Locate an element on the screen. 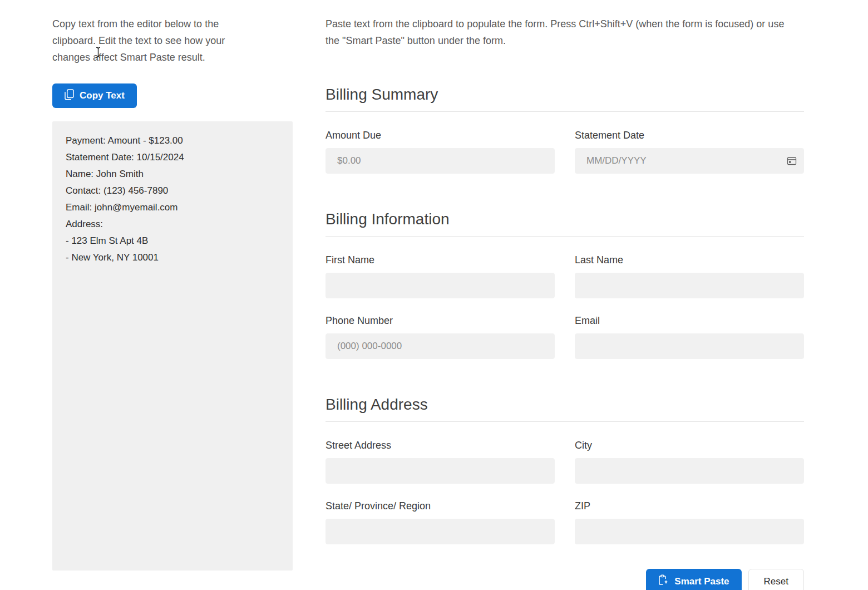 The image size is (868, 590). field-city: City is located at coordinates (689, 462).